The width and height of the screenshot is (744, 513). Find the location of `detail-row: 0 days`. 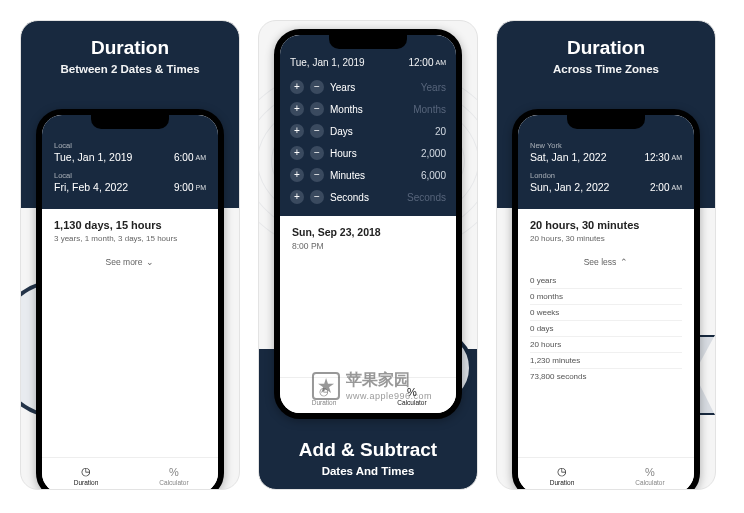

detail-row: 0 days is located at coordinates (606, 329).